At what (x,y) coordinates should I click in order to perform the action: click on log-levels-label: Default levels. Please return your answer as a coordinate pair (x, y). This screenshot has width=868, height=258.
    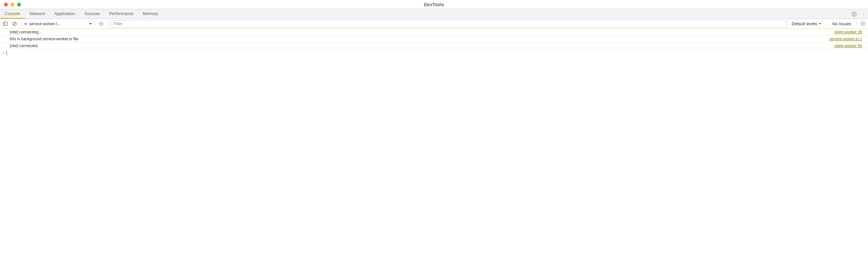
    Looking at the image, I should click on (804, 24).